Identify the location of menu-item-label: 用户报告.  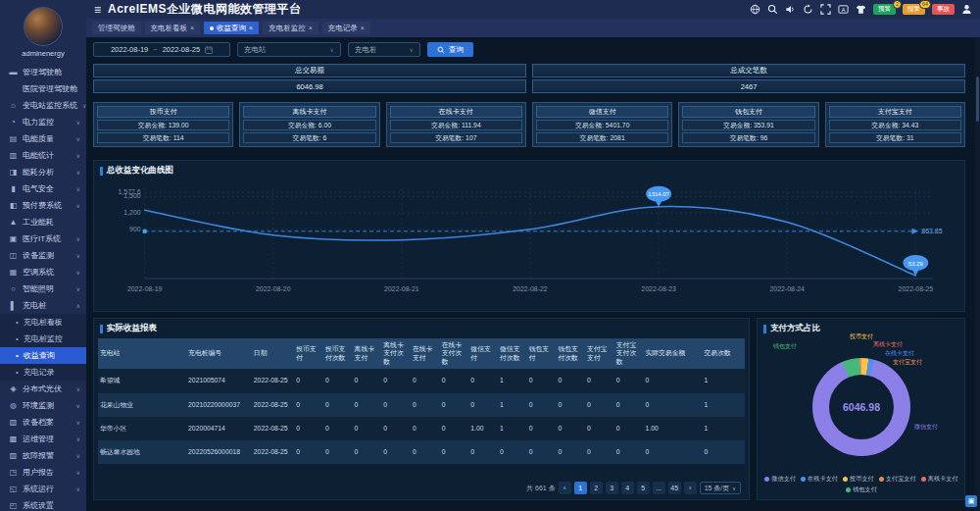
(38, 473).